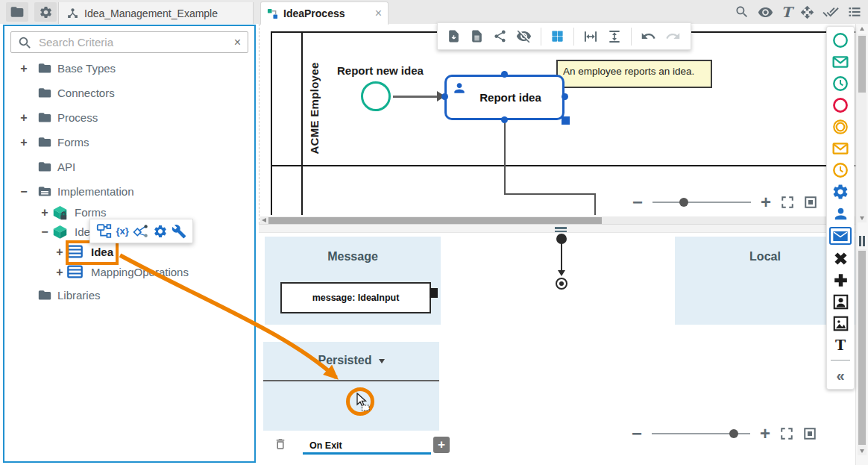  What do you see at coordinates (840, 236) in the screenshot?
I see `send-task-icon` at bounding box center [840, 236].